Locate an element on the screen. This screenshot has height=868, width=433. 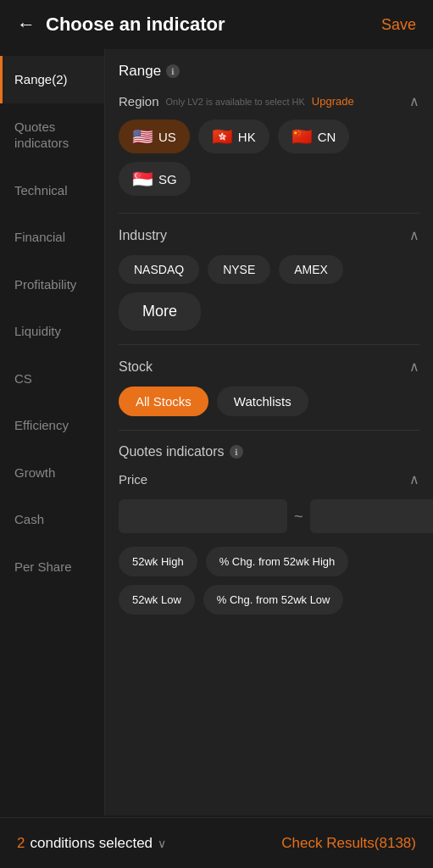
range-info-icon: ℹ is located at coordinates (173, 71).